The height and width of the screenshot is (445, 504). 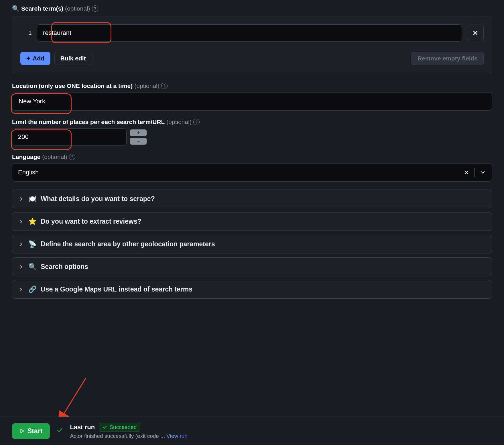 What do you see at coordinates (33, 199) in the screenshot?
I see `accordion-emoji: 🍽️` at bounding box center [33, 199].